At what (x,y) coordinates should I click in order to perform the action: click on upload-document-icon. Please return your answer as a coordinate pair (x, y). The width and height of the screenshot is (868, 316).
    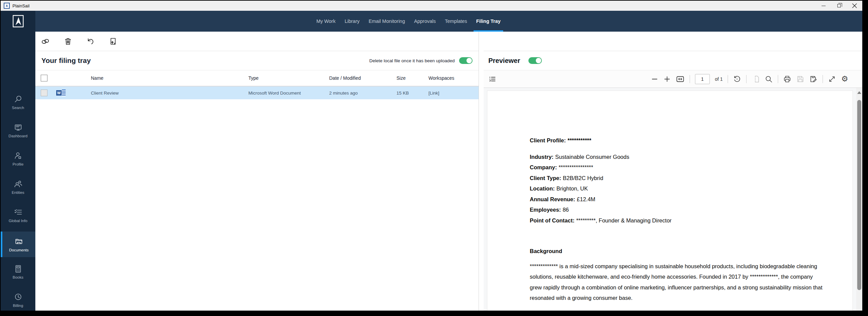
    Looking at the image, I should click on (113, 41).